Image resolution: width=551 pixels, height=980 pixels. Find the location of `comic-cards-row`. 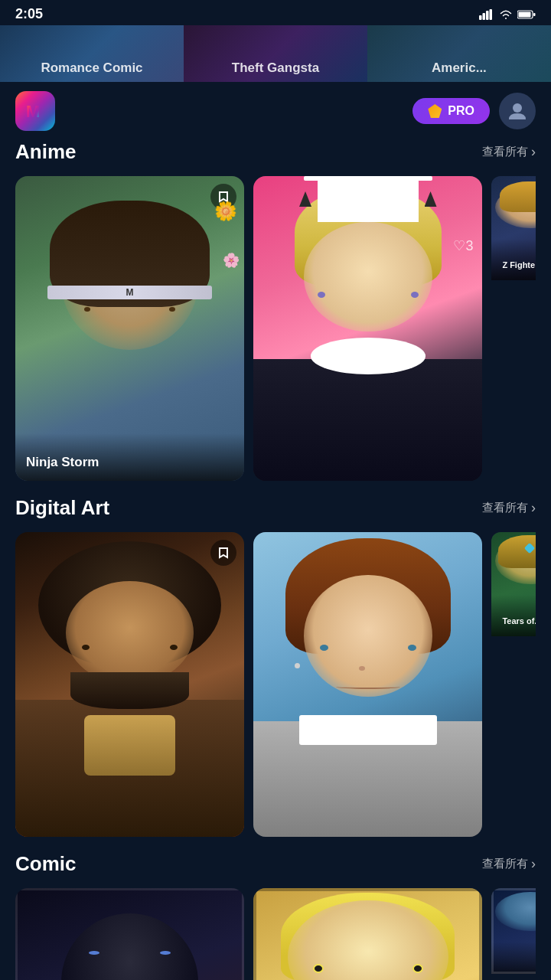

comic-cards-row is located at coordinates (276, 934).